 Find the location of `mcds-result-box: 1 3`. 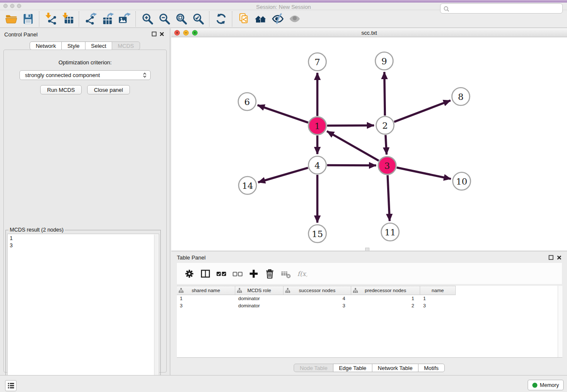

mcds-result-box: 1 3 is located at coordinates (83, 312).